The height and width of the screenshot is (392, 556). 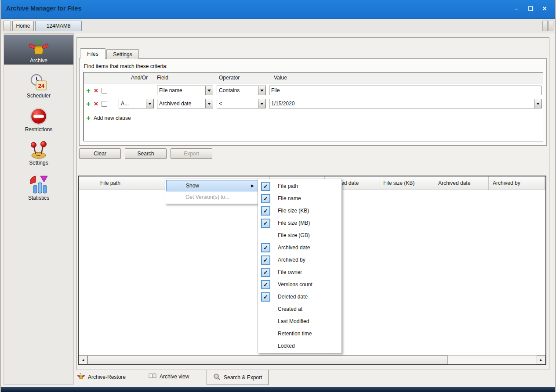 I want to click on nav-tab-label: 124MAM8, so click(x=59, y=26).